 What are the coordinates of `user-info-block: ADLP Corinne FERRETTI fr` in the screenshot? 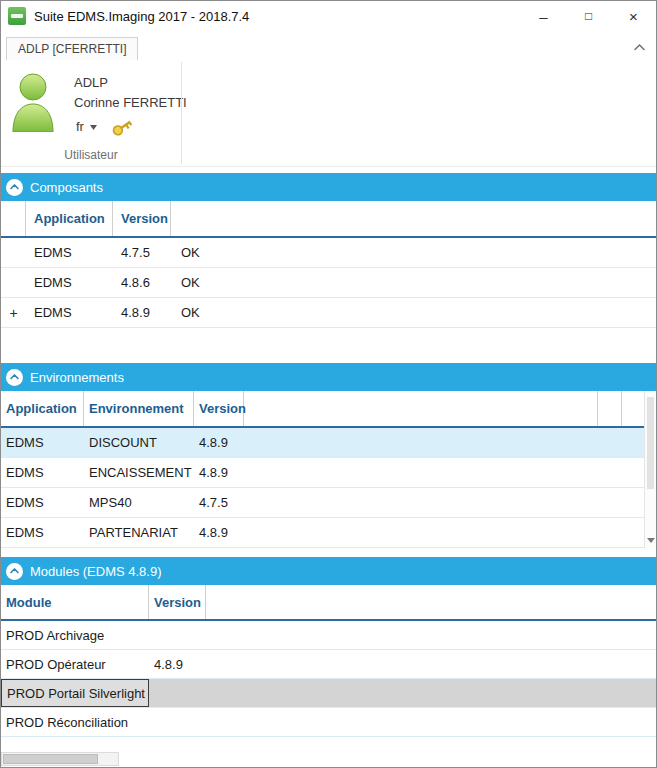 It's located at (130, 106).